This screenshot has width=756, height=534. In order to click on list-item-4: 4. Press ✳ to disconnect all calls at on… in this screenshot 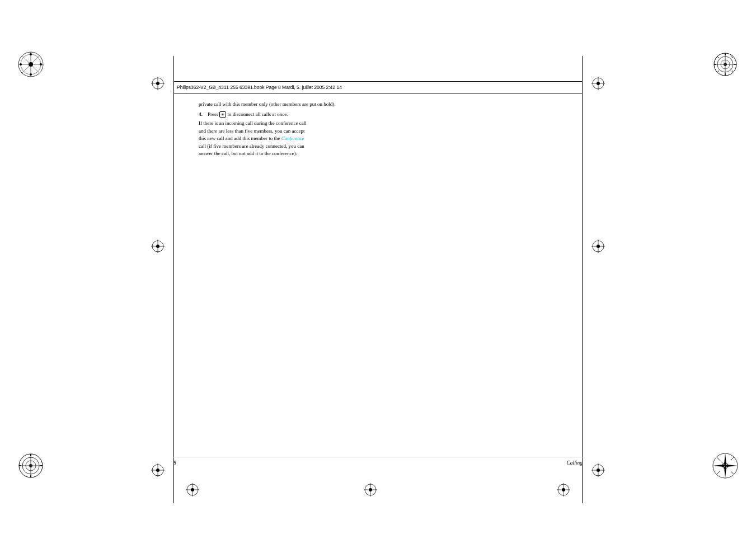, I will do `click(378, 115)`.